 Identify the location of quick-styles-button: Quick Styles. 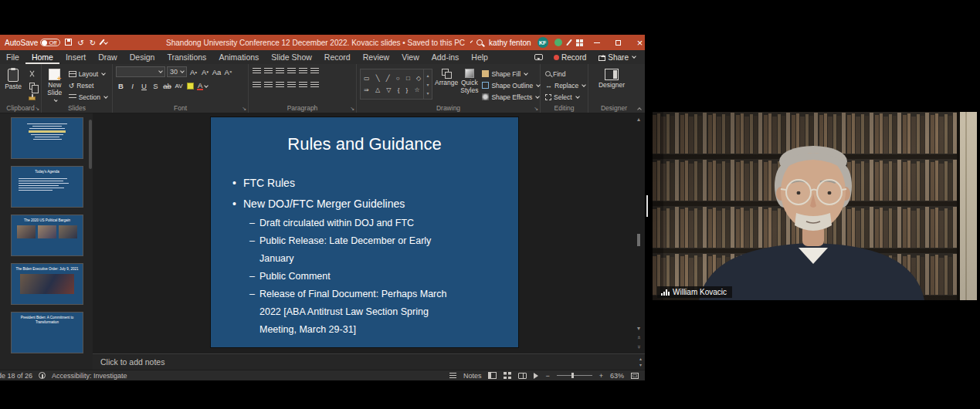
(470, 85).